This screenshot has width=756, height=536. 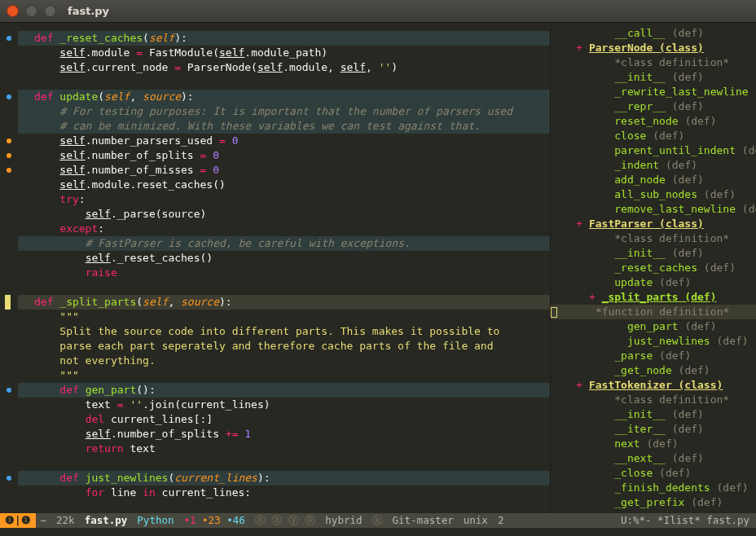 What do you see at coordinates (284, 449) in the screenshot?
I see `code-line: return text` at bounding box center [284, 449].